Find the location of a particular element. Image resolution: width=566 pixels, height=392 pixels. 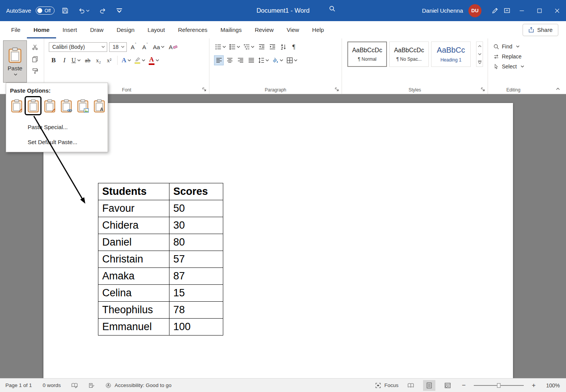

cut-button is located at coordinates (35, 47).